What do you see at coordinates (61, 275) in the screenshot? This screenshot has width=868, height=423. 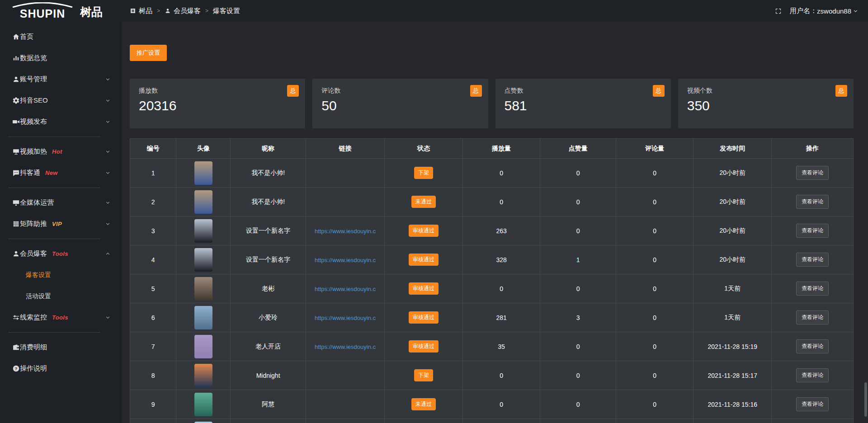 I see `sidebar-subitem-baoke-settings: 爆客设置` at bounding box center [61, 275].